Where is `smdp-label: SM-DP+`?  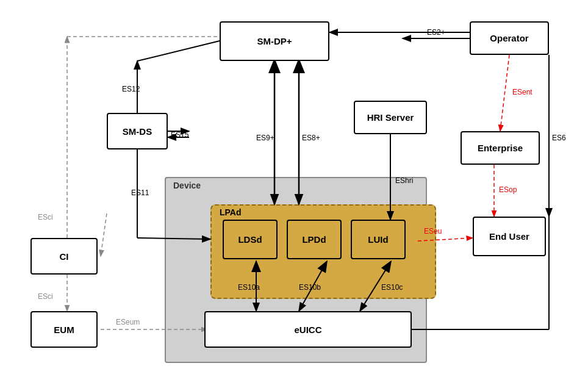
smdp-label: SM-DP+ is located at coordinates (274, 41).